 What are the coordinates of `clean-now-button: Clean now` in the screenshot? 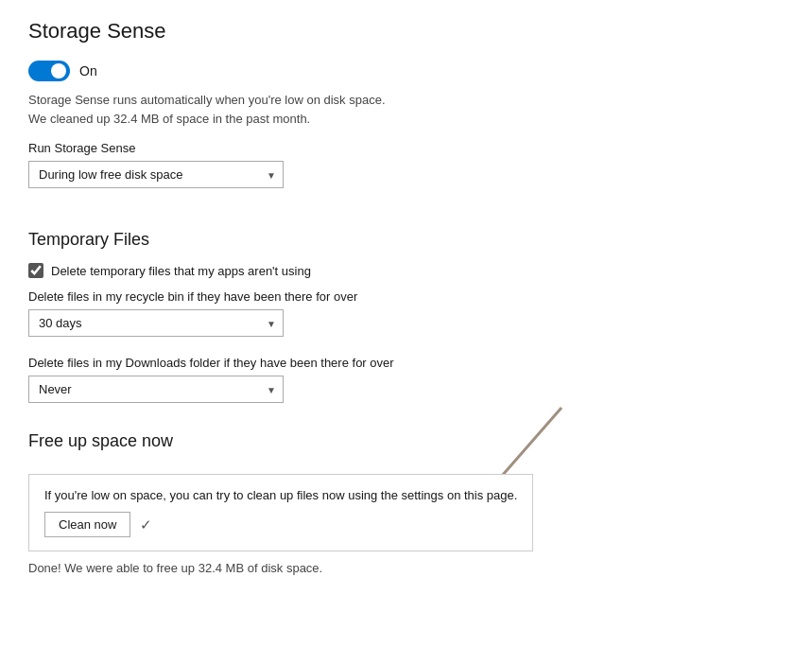 It's located at (87, 524).